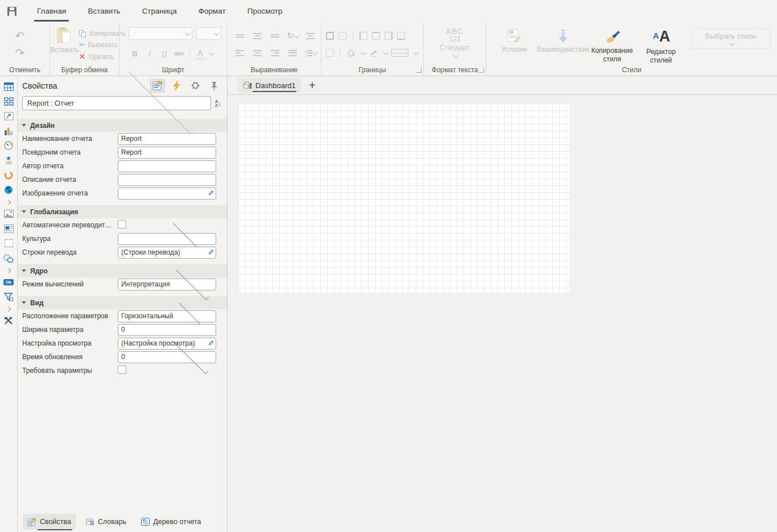 The image size is (777, 532). Describe the element at coordinates (122, 302) in the screenshot. I see `section-view: Вид` at that location.